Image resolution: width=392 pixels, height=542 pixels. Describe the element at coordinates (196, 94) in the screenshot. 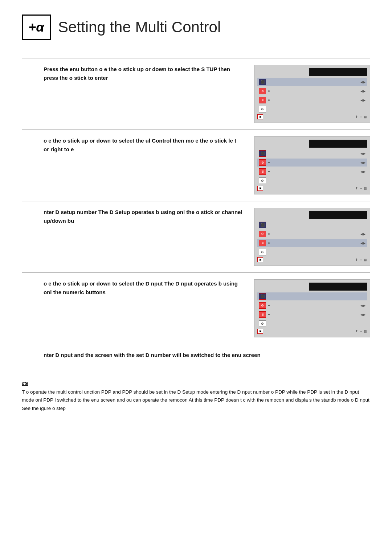

I see `step-1: Press the enu button o e the o stick up …` at that location.